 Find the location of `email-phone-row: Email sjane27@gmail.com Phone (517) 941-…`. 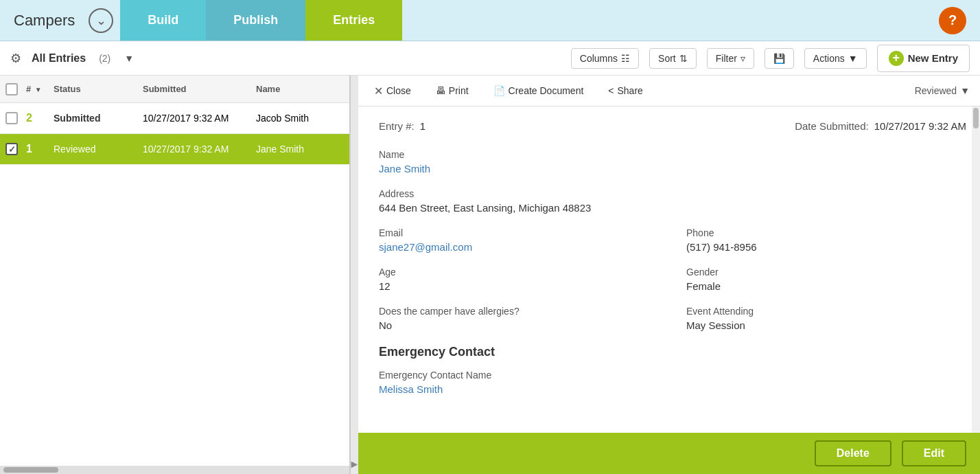

email-phone-row: Email sjane27@gmail.com Phone (517) 941-… is located at coordinates (673, 240).